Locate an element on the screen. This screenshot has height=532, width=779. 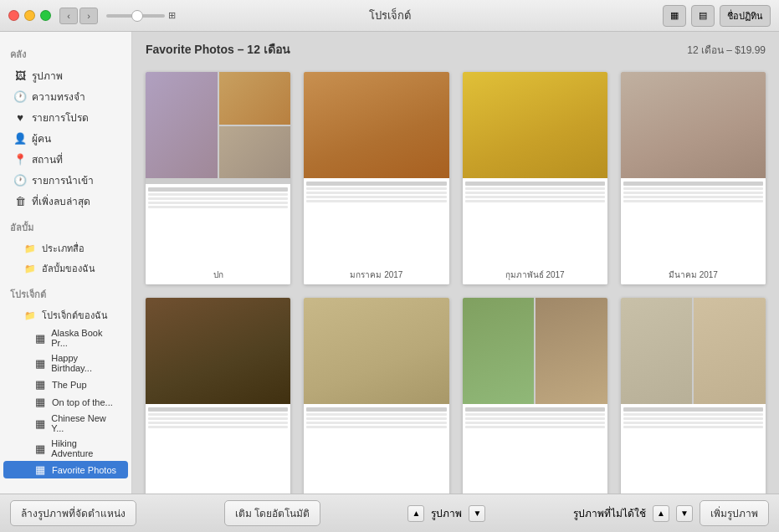
sidebar-item-places: 📍 สถานที่ is located at coordinates (65, 159).